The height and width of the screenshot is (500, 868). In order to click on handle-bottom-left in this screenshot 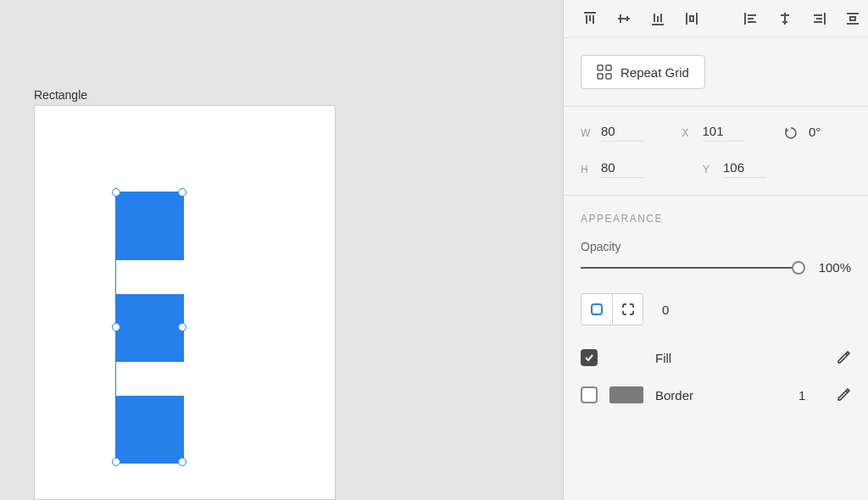, I will do `click(116, 462)`.